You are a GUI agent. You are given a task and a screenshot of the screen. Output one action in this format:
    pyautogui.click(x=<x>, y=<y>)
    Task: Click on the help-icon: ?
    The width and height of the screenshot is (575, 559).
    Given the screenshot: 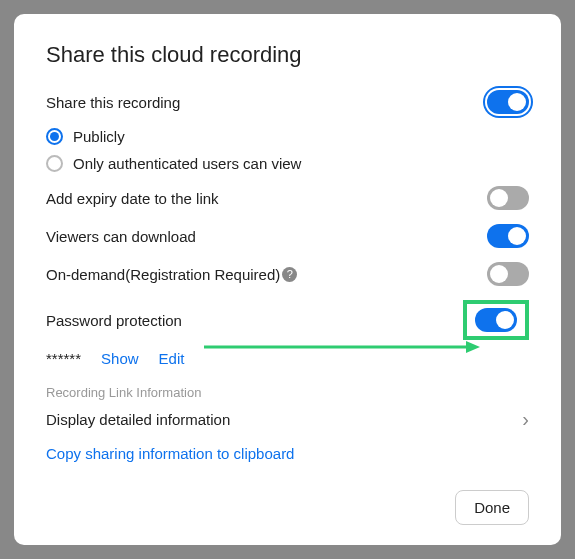 What is the action you would take?
    pyautogui.click(x=290, y=274)
    